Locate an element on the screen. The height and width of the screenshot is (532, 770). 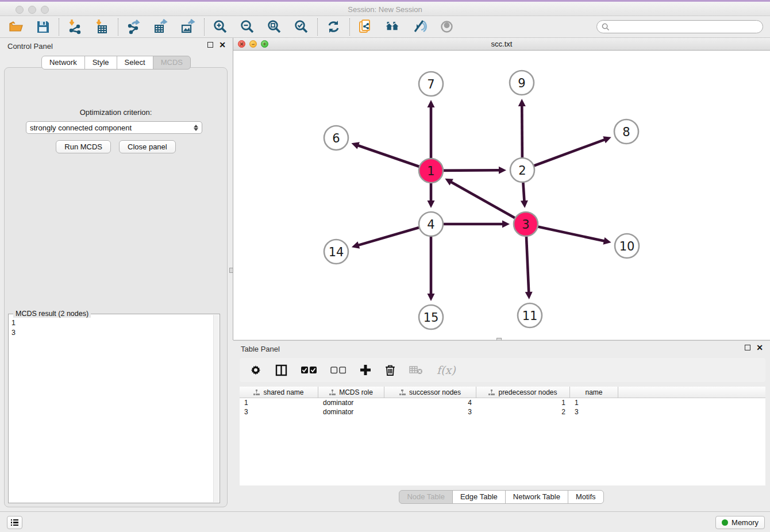
graph-node-11: 11 is located at coordinates (530, 315).